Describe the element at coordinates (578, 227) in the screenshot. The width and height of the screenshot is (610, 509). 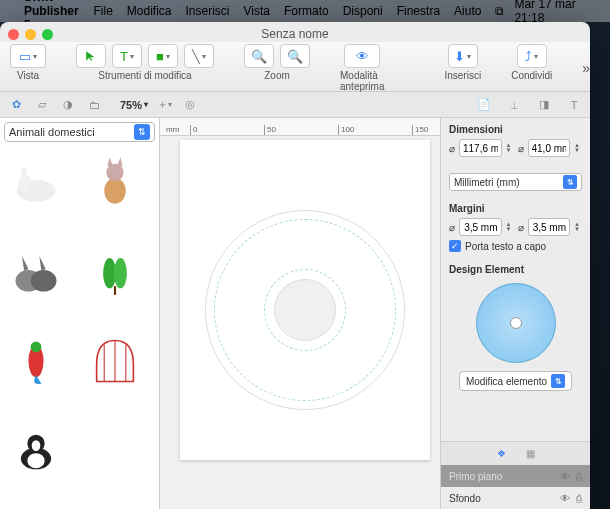
I see `margin-right-stepper: ▲▼` at that location.